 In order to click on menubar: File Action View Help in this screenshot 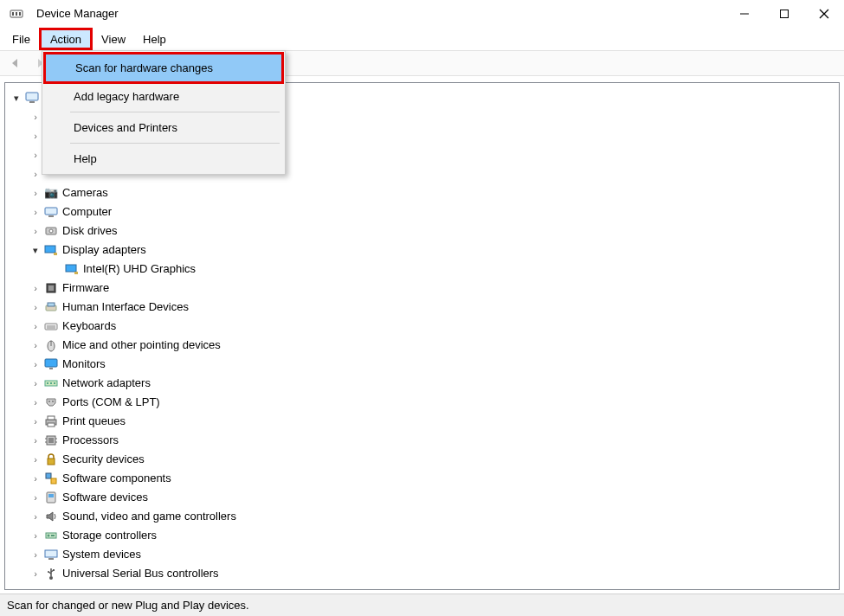, I will do `click(422, 39)`.